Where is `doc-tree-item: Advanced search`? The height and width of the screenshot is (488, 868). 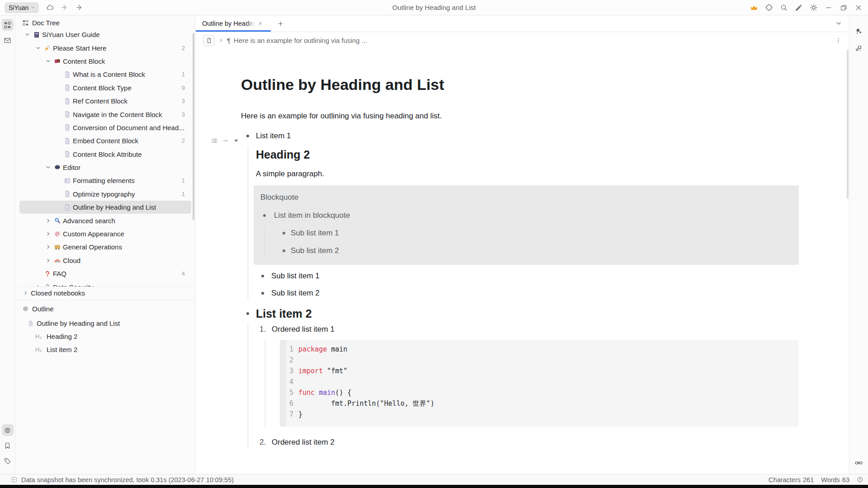
doc-tree-item: Advanced search is located at coordinates (105, 221).